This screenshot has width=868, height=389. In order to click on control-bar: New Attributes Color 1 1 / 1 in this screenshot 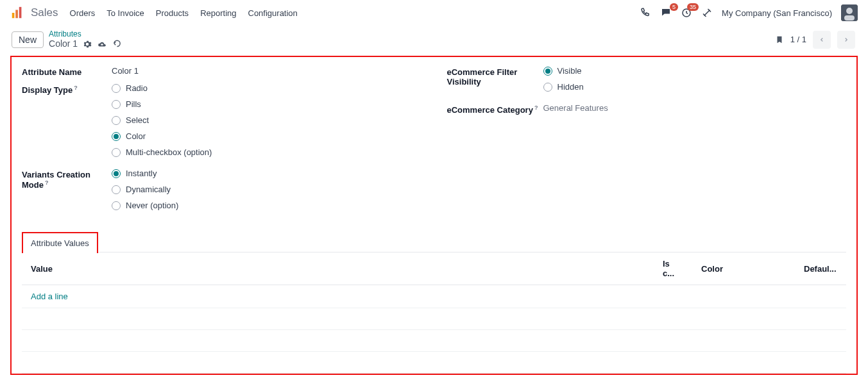, I will do `click(434, 41)`.